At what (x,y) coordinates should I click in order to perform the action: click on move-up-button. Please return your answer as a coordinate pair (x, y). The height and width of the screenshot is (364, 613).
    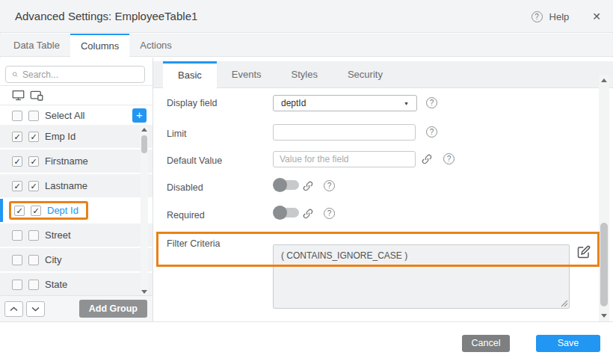
    Looking at the image, I should click on (13, 309).